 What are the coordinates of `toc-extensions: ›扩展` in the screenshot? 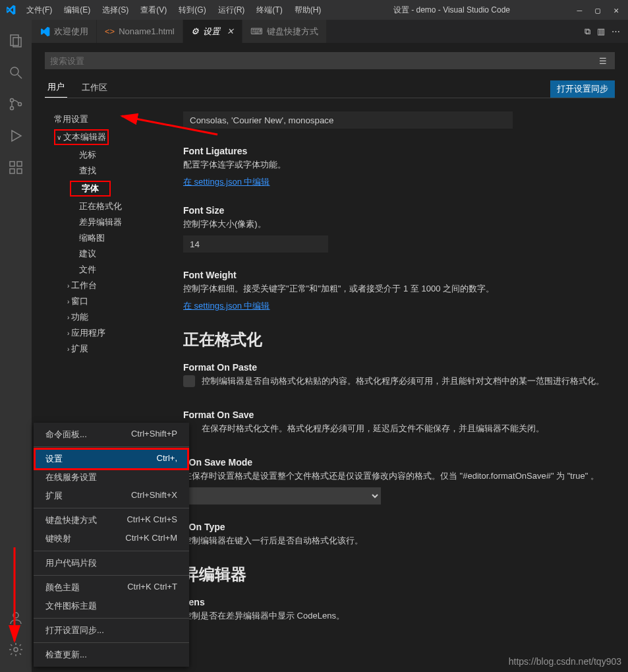 It's located at (105, 349).